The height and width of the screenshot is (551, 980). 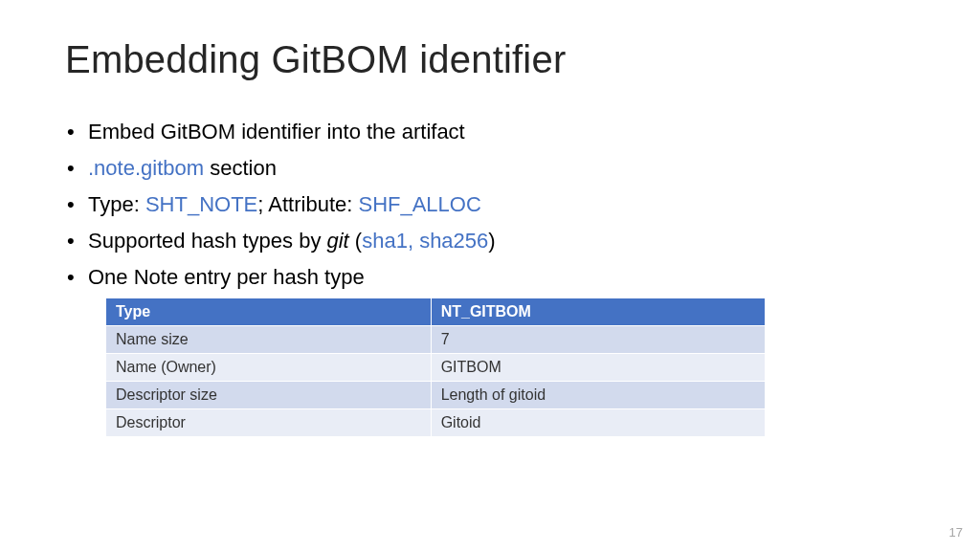 I want to click on table-header-row: Type NT_GITBOM, so click(x=436, y=312).